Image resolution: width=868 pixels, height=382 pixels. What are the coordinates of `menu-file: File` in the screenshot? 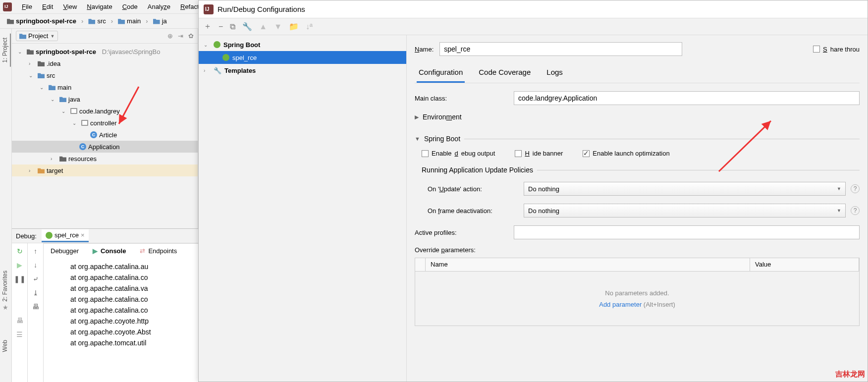 It's located at (27, 7).